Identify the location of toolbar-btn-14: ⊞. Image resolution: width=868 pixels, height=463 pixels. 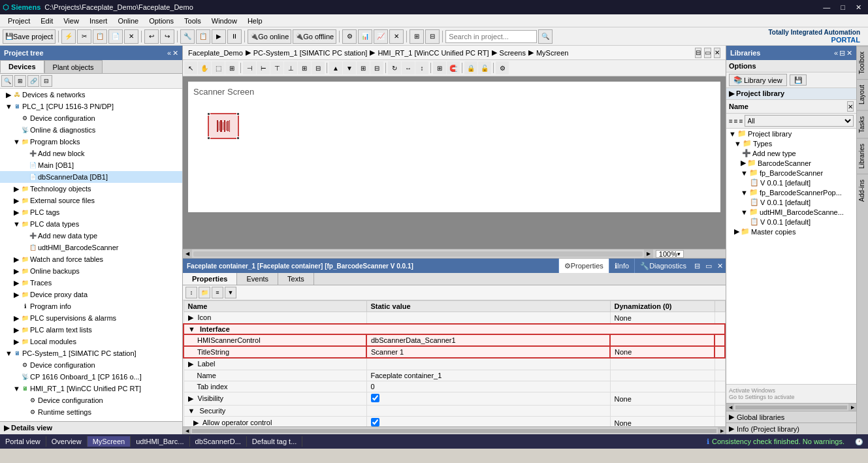
(417, 37).